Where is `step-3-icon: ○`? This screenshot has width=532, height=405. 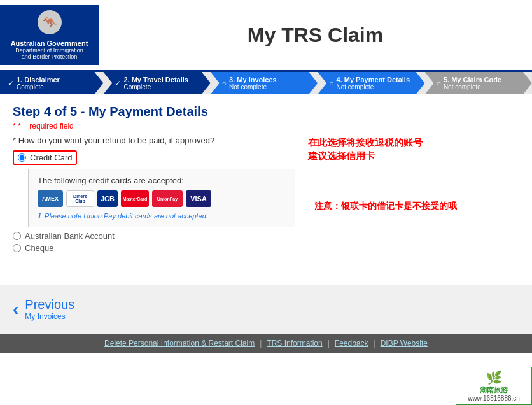
step-3-icon: ○ is located at coordinates (224, 83).